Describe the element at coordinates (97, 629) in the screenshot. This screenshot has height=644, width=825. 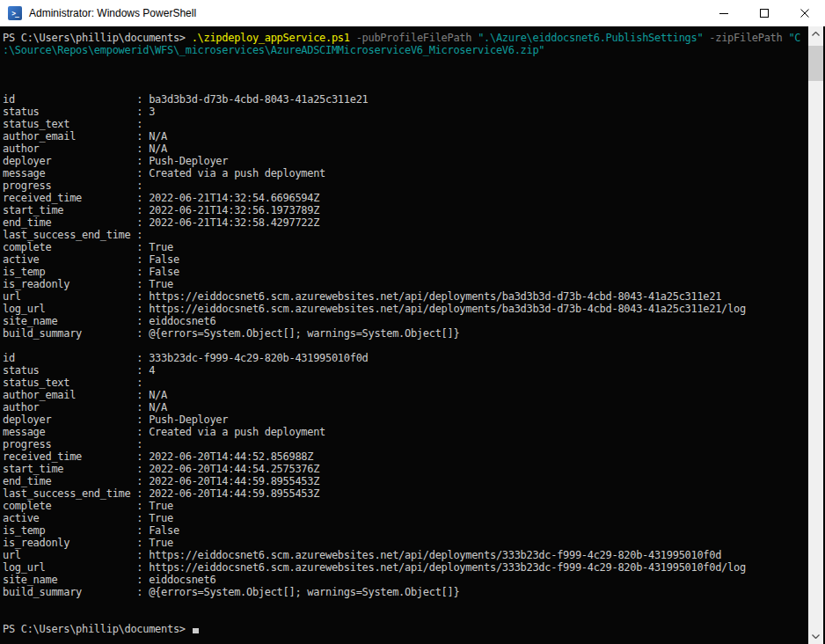
I see `prompt-text: PS C:\Users\phillip\documents>` at that location.